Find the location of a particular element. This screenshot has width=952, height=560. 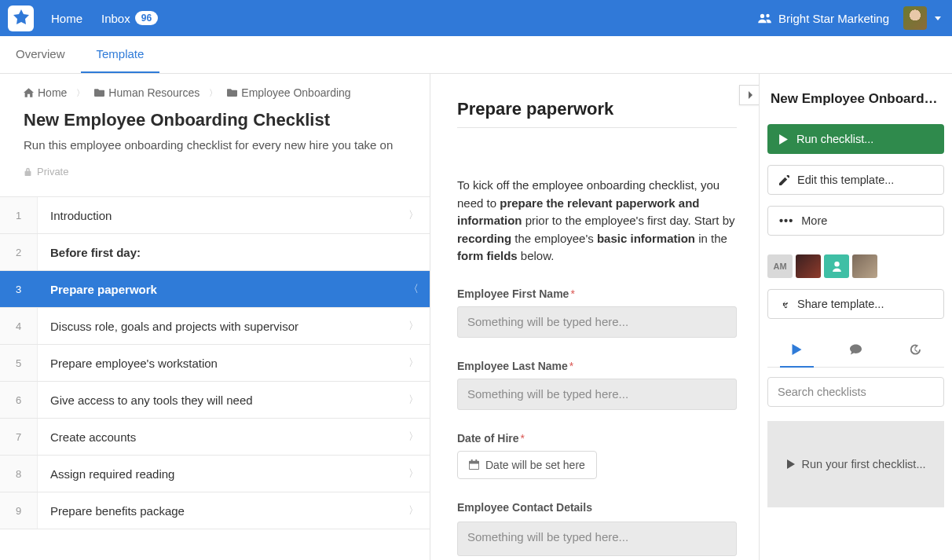

comment-icon is located at coordinates (856, 350).